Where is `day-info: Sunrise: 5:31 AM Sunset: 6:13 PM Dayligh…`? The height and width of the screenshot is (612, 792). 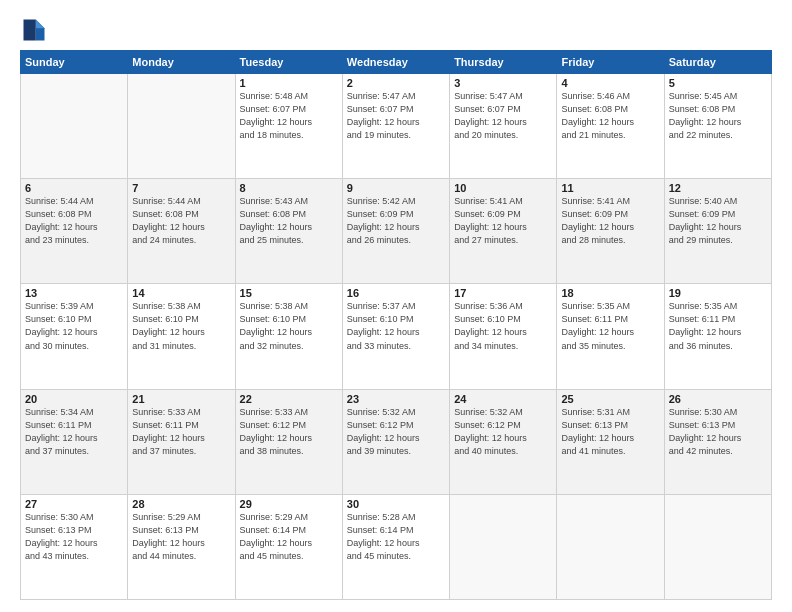 day-info: Sunrise: 5:31 AM Sunset: 6:13 PM Dayligh… is located at coordinates (610, 432).